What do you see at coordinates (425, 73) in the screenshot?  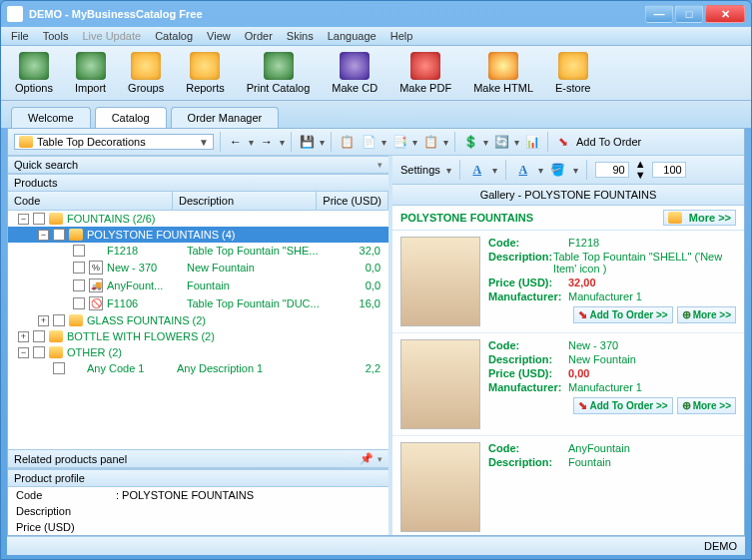 I see `make-pdf-button: Make PDF` at bounding box center [425, 73].